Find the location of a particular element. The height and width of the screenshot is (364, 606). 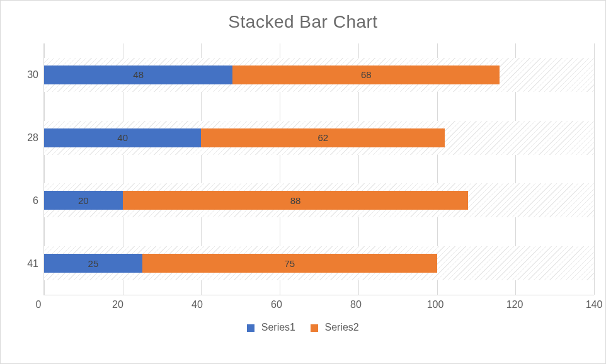

legend-item-series1: Series1 is located at coordinates (271, 327).